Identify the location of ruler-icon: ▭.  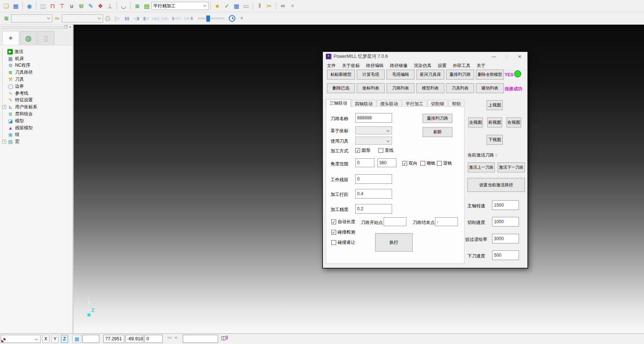
(246, 6).